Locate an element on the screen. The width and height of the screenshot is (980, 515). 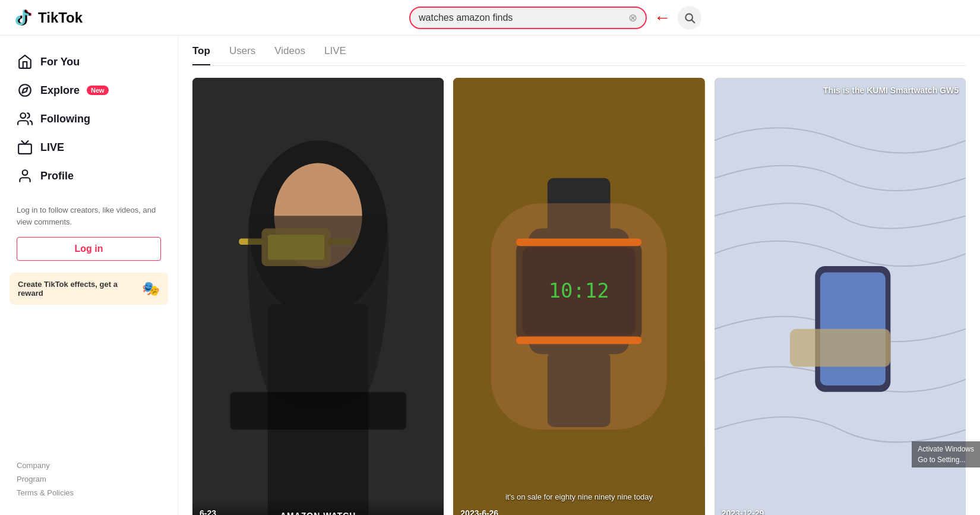
sidebar-item-label-following: Following is located at coordinates (65, 119).